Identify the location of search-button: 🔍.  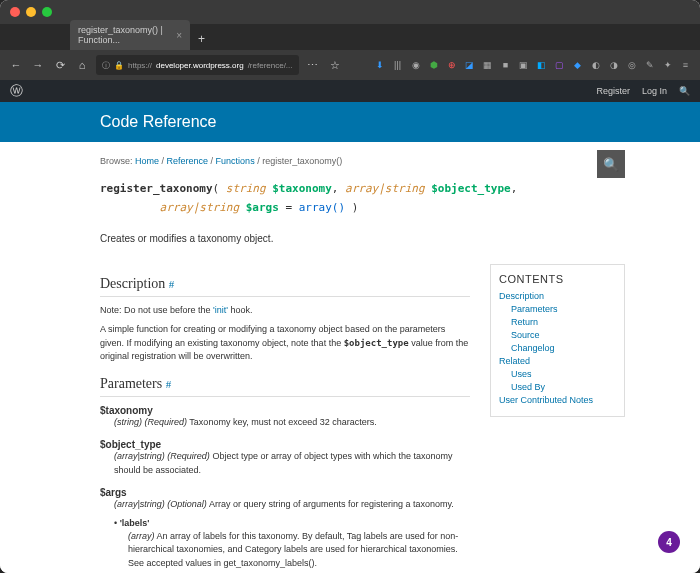
(611, 164).